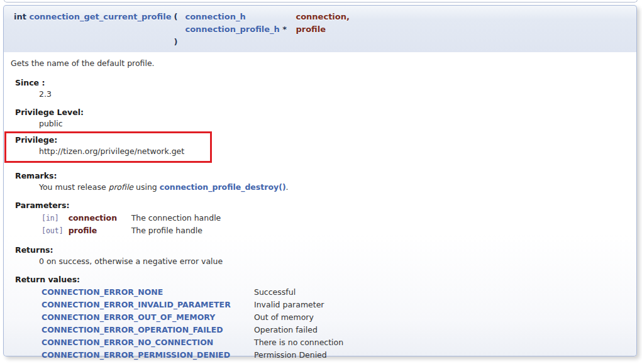 This screenshot has width=642, height=364. What do you see at coordinates (215, 16) in the screenshot?
I see `param1-type-link: connection_h` at bounding box center [215, 16].